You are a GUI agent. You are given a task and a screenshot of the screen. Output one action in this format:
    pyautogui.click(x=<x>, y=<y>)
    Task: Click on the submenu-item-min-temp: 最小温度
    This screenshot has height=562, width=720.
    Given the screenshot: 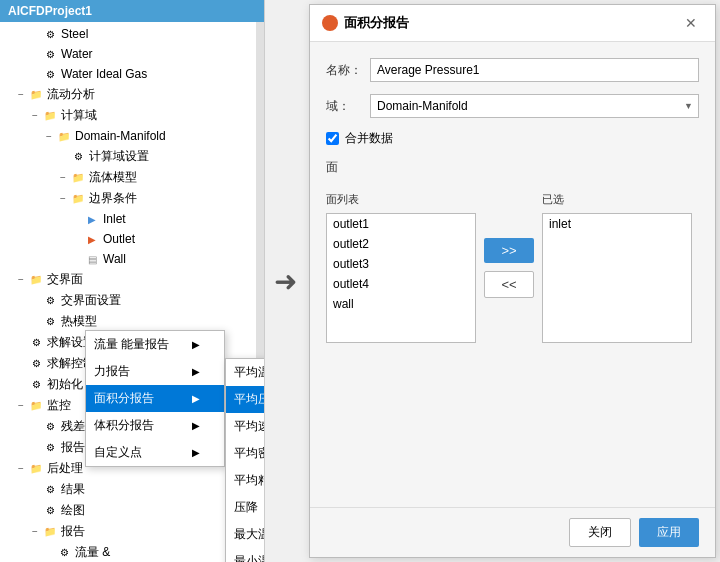 What is the action you would take?
    pyautogui.click(x=246, y=555)
    